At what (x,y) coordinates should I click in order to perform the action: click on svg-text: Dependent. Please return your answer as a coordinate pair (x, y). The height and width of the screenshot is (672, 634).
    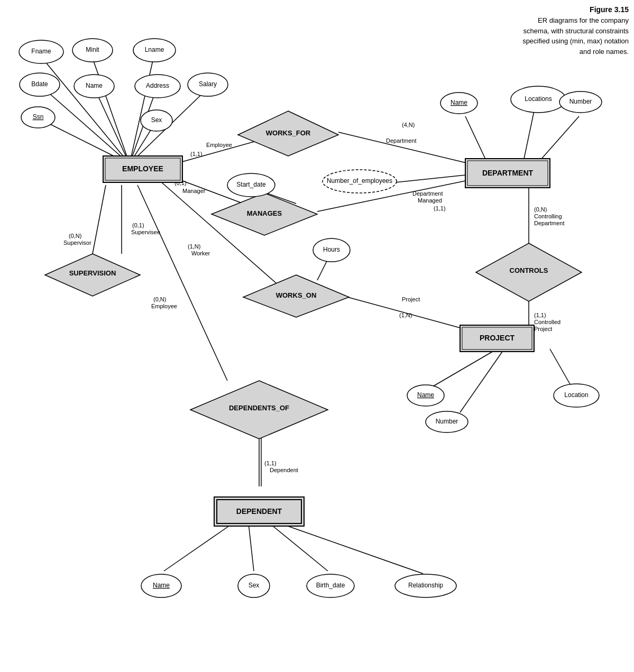
    Looking at the image, I should click on (284, 470).